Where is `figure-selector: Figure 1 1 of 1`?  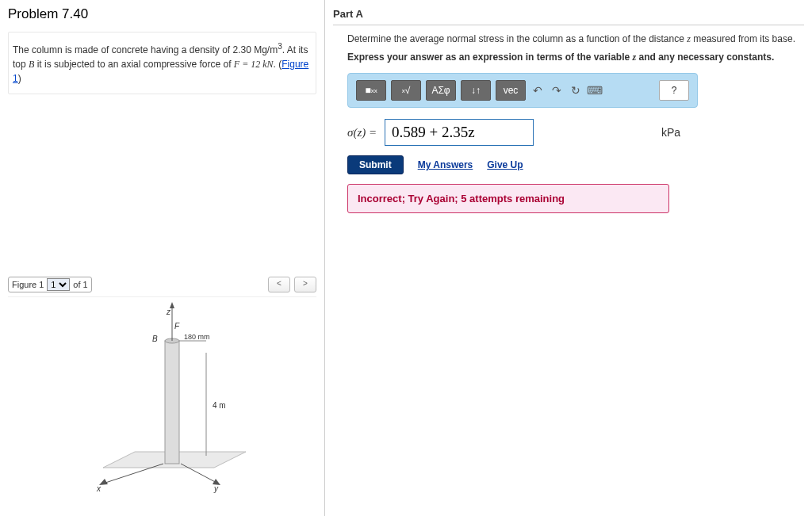 figure-selector: Figure 1 1 of 1 is located at coordinates (50, 285).